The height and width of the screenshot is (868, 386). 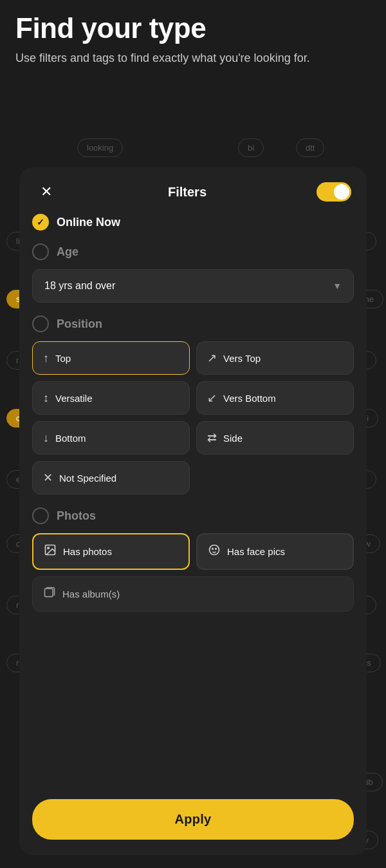 I want to click on bottom-label: Bottom, so click(x=71, y=438).